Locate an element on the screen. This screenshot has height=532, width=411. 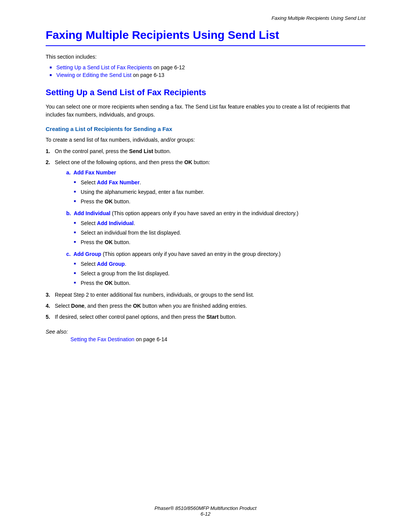
header-text: Faxing Multiple Recipients Using Send Li… is located at coordinates (319, 18).